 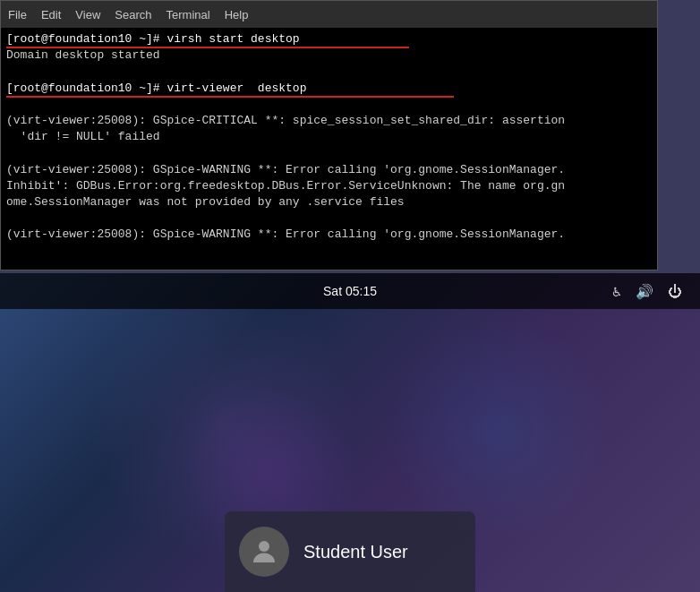 What do you see at coordinates (329, 202) in the screenshot?
I see `terminal-line-11: ome.SessionManager was not provided by a…` at bounding box center [329, 202].